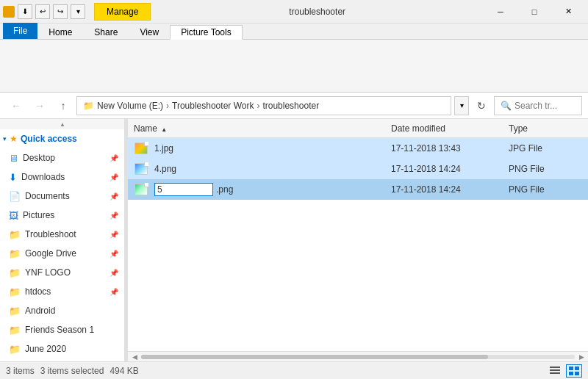 The height and width of the screenshot is (379, 588). Describe the element at coordinates (25, 12) in the screenshot. I see `quick-access-btn: ⬇` at that location.